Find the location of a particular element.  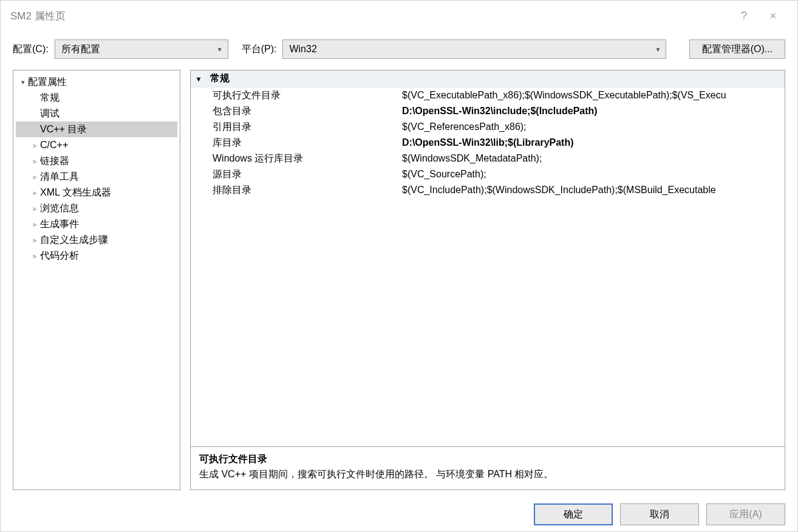

tree-item-label: 代码分析 is located at coordinates (60, 256).